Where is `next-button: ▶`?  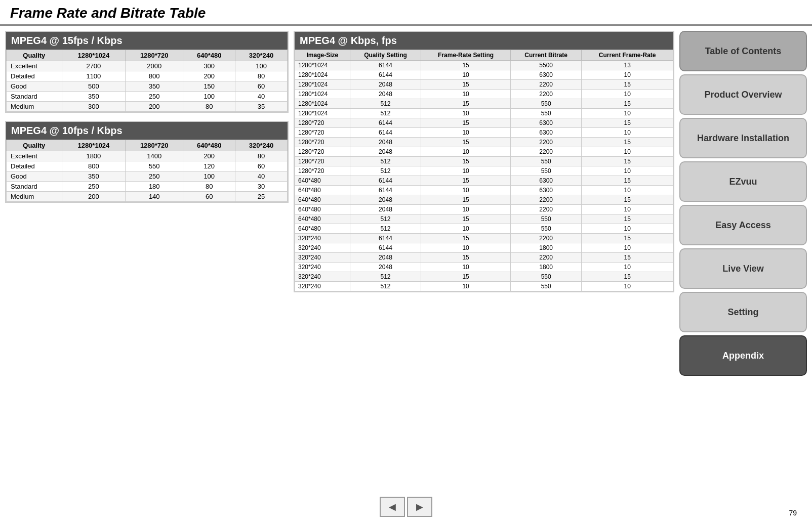 next-button: ▶ is located at coordinates (420, 507).